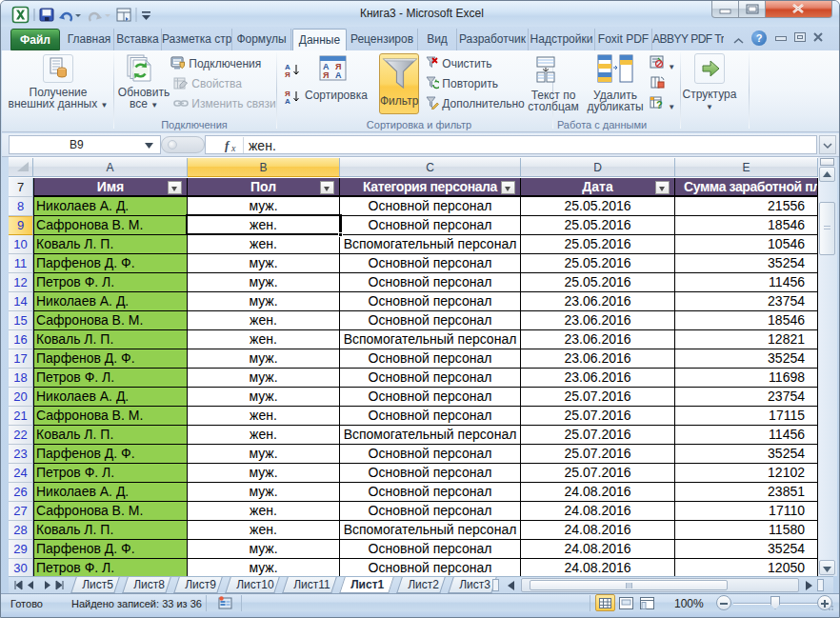 This screenshot has height=618, width=840. I want to click on svg-text: f, so click(228, 145).